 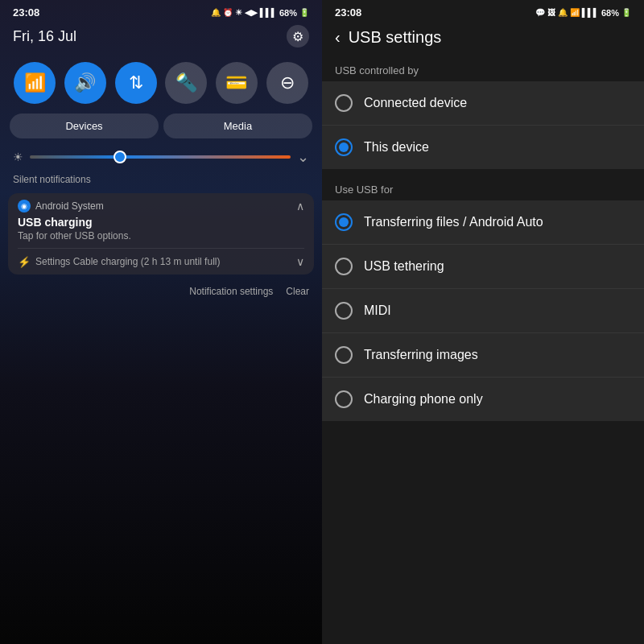 I want to click on notif-expand-icon: ∧, so click(x=300, y=206).